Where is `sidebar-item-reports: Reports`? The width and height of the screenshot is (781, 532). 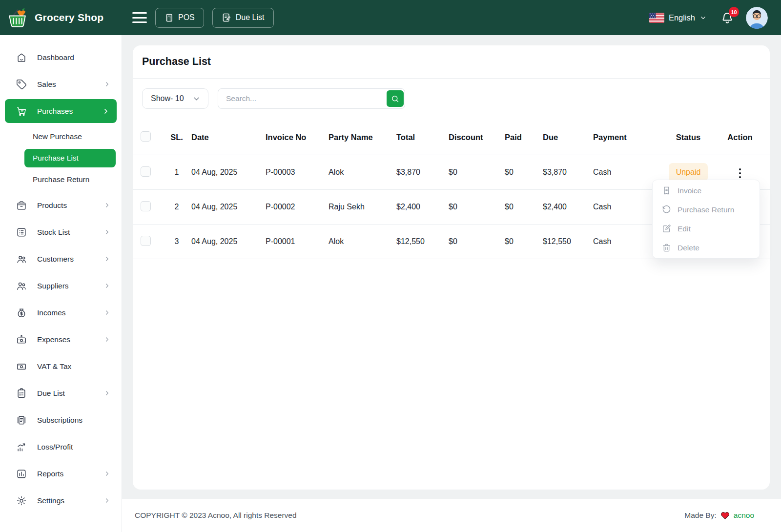
sidebar-item-reports: Reports is located at coordinates (61, 473).